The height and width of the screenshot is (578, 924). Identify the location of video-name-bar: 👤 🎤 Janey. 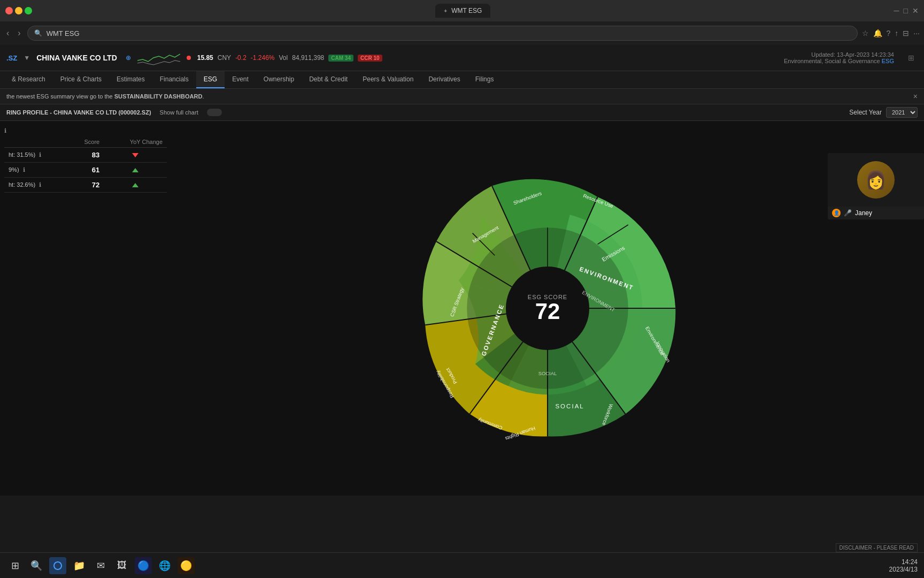
(876, 213).